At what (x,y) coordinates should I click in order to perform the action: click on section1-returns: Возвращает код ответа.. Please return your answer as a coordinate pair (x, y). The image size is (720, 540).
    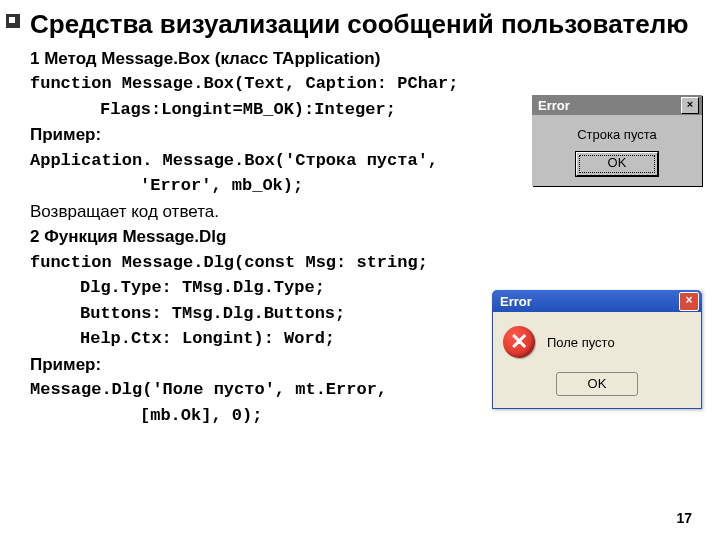
    Looking at the image, I should click on (360, 212).